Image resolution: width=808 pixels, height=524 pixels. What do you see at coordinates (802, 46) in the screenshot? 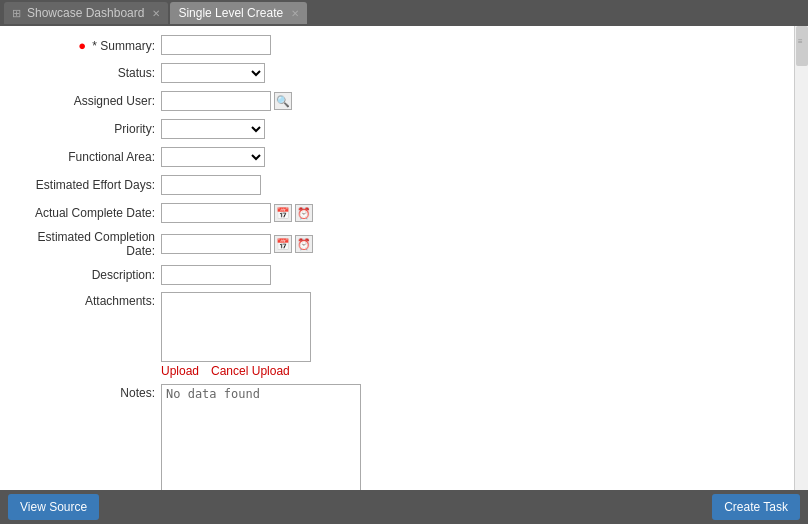
I see `scrollbar-thumb` at bounding box center [802, 46].